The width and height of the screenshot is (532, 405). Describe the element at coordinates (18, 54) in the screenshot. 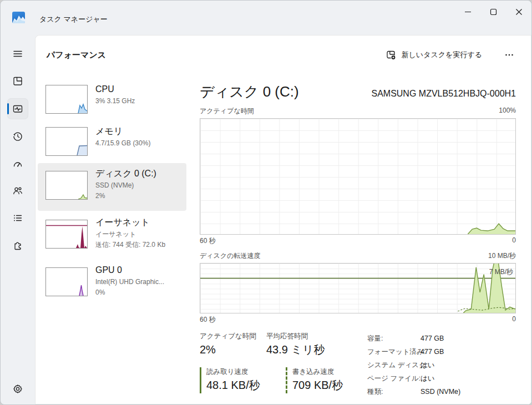

I see `hamburger-menu-icon` at that location.